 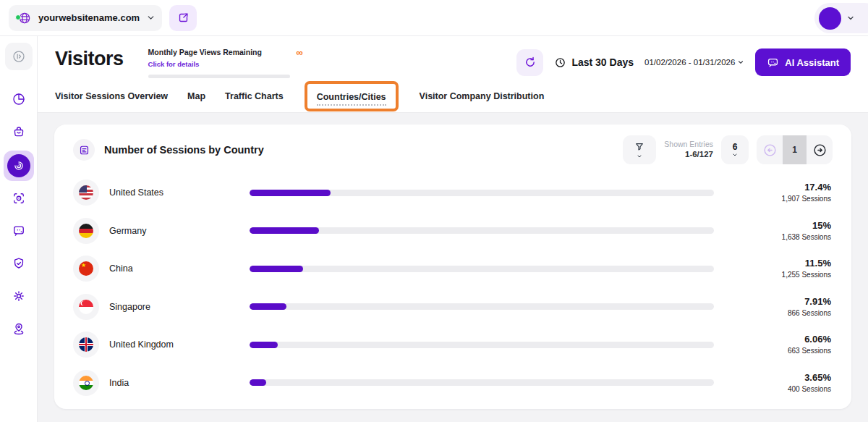 What do you see at coordinates (529, 62) in the screenshot?
I see `refresh-button` at bounding box center [529, 62].